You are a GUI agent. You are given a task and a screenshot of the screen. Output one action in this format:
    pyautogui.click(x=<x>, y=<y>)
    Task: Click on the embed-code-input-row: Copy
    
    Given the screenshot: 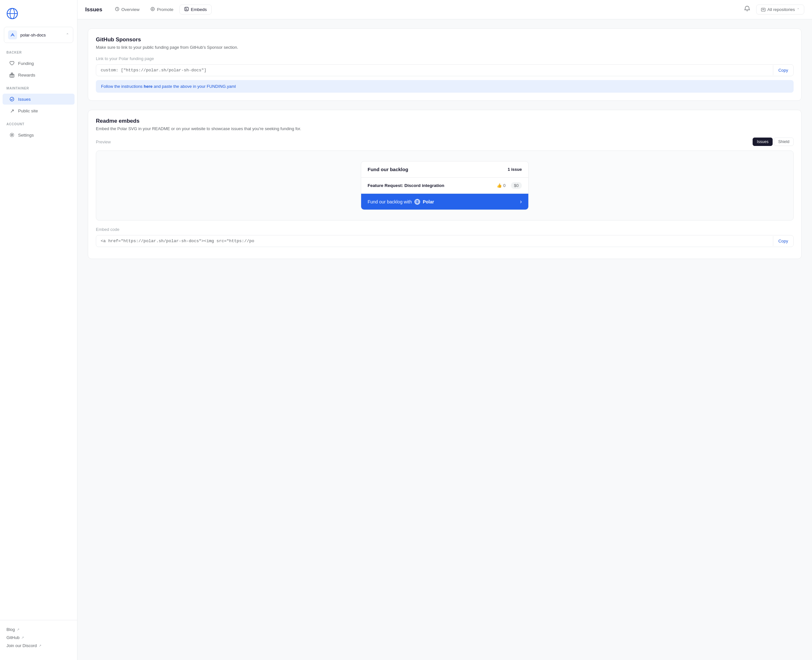 What is the action you would take?
    pyautogui.click(x=445, y=241)
    